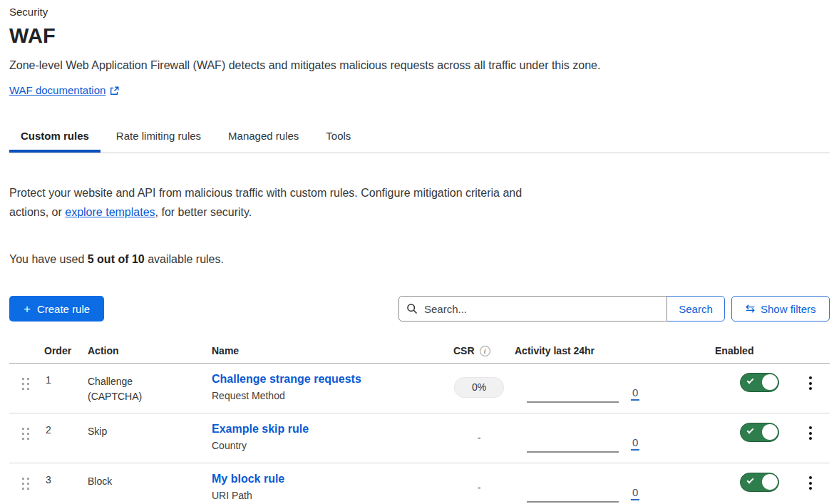 The image size is (839, 504). I want to click on swap-arrows-icon: ⇆, so click(750, 309).